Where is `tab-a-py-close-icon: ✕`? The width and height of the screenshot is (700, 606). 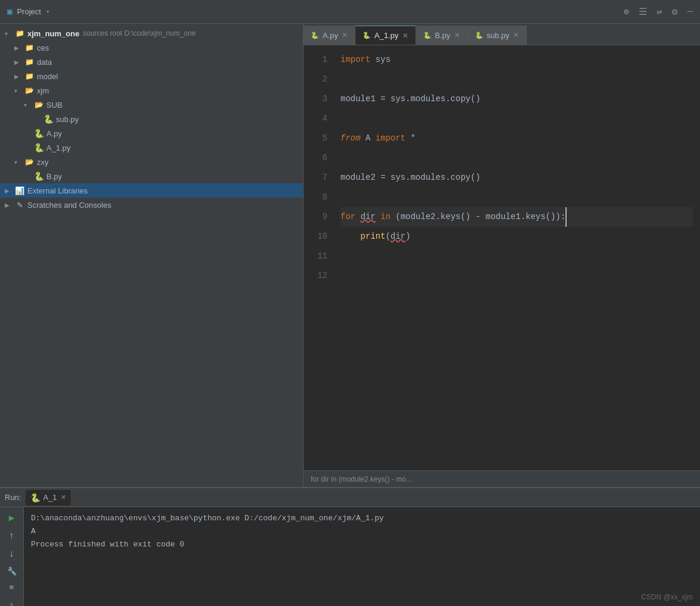
tab-a-py-close-icon: ✕ is located at coordinates (345, 35).